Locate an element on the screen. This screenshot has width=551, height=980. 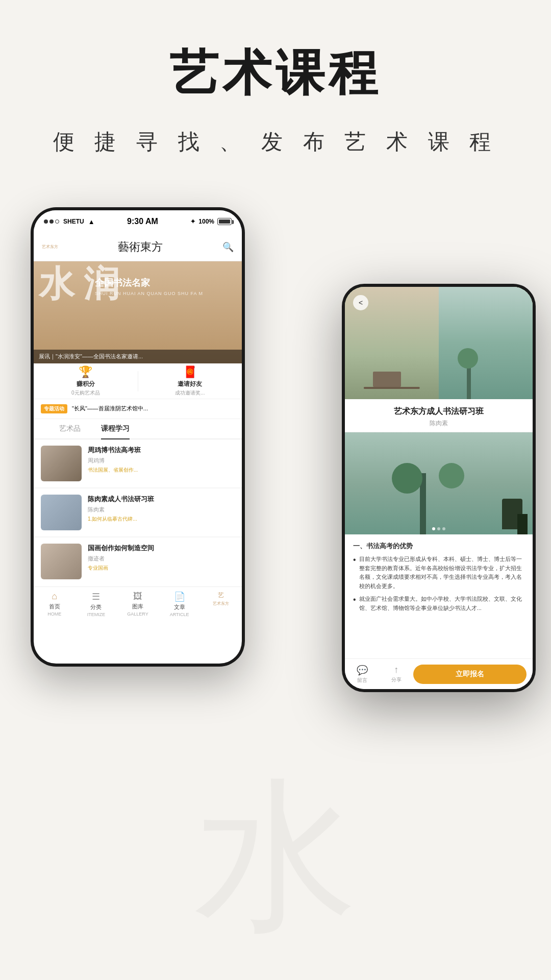
app-banner: 水 润 全国书法名家 SHUI RUN HUAI AN QUAN GUO SHU… is located at coordinates (138, 312).